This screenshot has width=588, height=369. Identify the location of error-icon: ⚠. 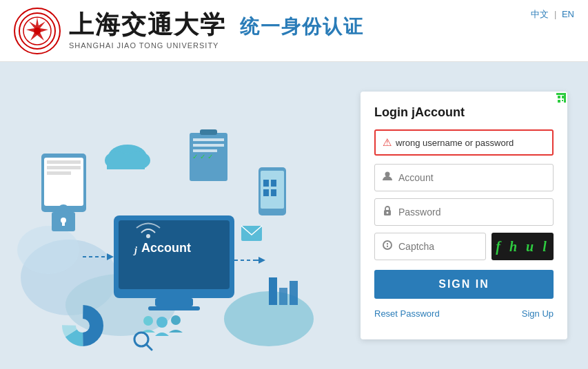
(387, 143).